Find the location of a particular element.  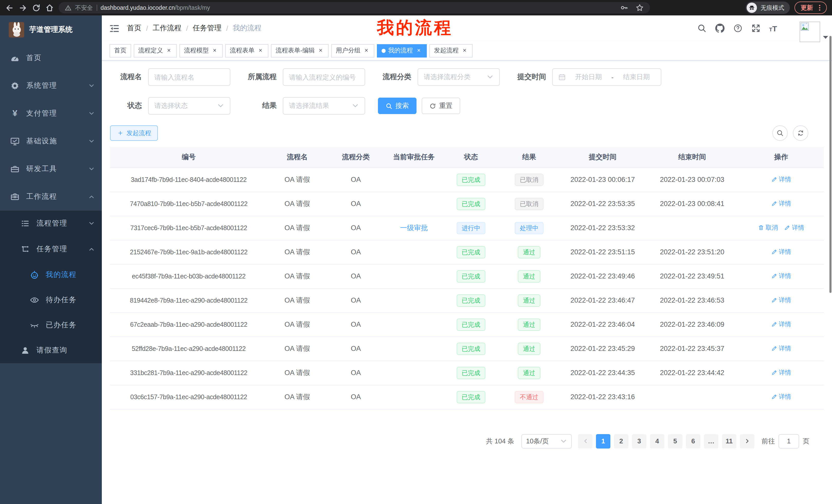

security-label: 不安全 is located at coordinates (84, 7).